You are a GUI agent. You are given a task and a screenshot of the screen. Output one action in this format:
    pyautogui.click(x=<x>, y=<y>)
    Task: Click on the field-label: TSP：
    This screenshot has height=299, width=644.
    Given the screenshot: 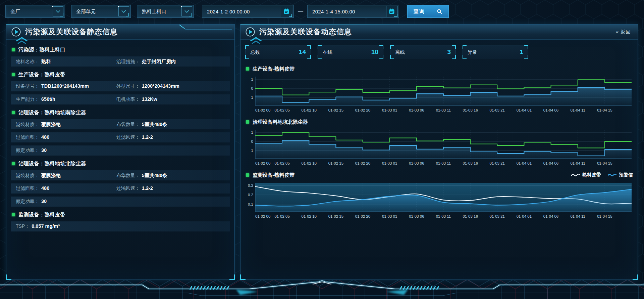 What is the action you would take?
    pyautogui.click(x=23, y=226)
    